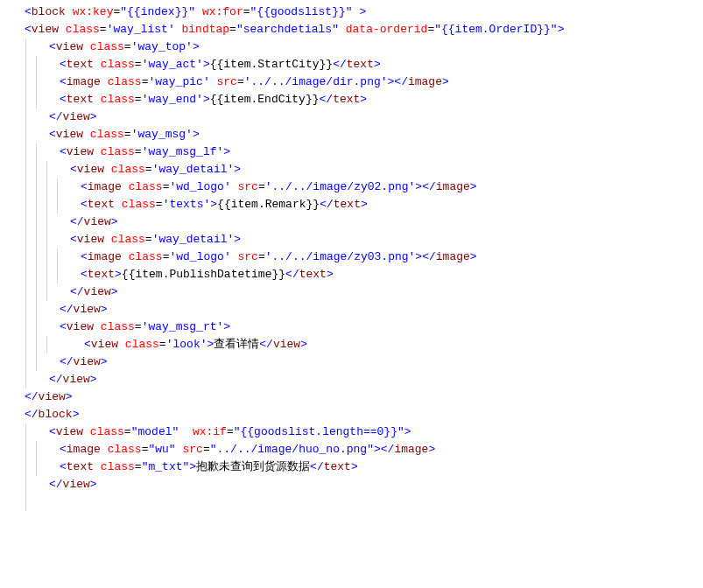 Image resolution: width=703 pixels, height=588 pixels. Describe the element at coordinates (49, 12) in the screenshot. I see `token: block` at that location.